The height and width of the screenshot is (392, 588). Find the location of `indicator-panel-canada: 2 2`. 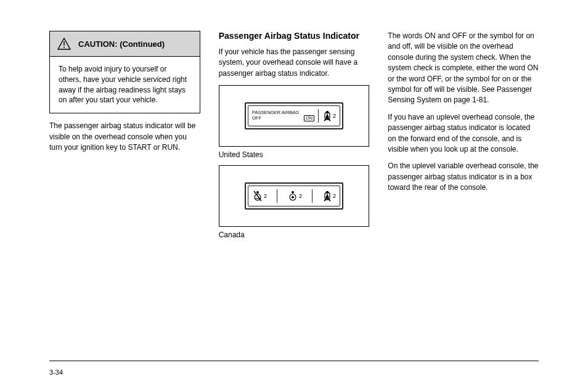

indicator-panel-canada: 2 2 is located at coordinates (294, 196).